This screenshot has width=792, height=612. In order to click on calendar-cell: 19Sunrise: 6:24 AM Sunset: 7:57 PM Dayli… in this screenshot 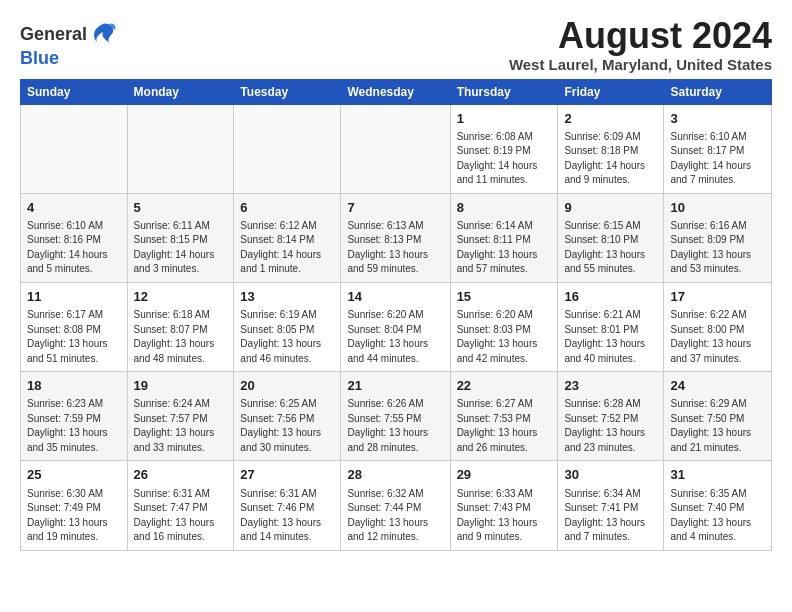, I will do `click(180, 416)`.